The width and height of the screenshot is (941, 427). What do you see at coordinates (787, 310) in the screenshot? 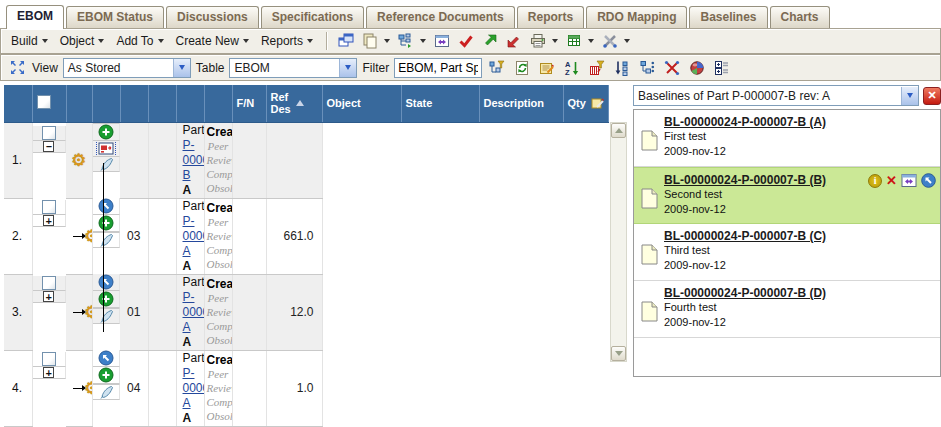
I see `list-item: BL-00000024-P-000007-B (D) Fourth test 2…` at bounding box center [787, 310].